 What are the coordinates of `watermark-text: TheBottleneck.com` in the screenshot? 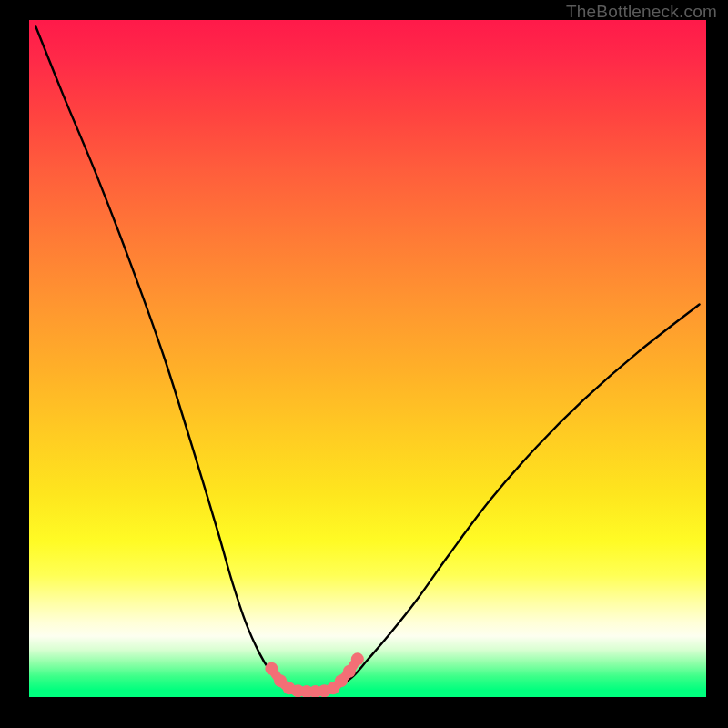 It's located at (642, 12).